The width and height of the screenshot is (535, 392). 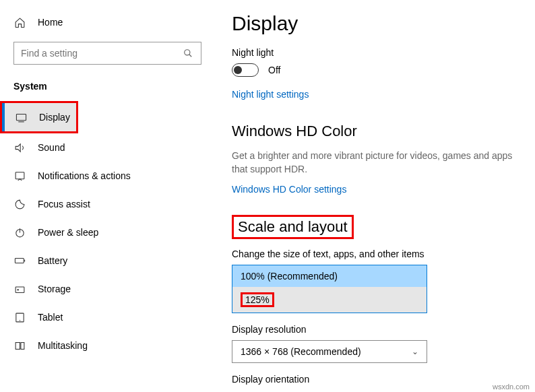 What do you see at coordinates (55, 117) in the screenshot?
I see `nav-label: Display` at bounding box center [55, 117].